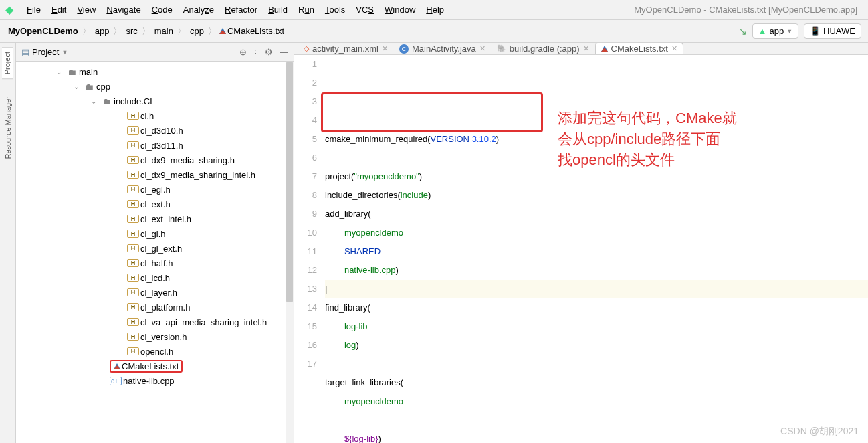  I want to click on select-opened-file-icon: ⊕, so click(243, 52).